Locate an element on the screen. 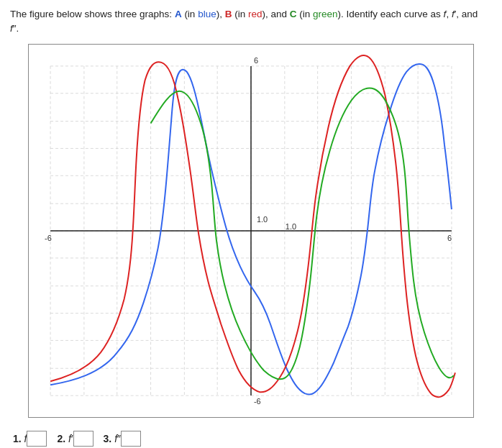 The height and width of the screenshot is (448, 502). axis-label-x1: 1.0 is located at coordinates (291, 227).